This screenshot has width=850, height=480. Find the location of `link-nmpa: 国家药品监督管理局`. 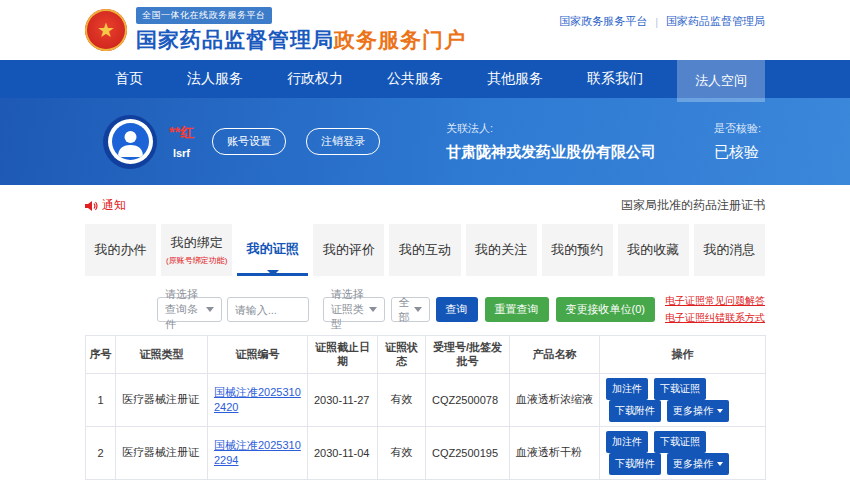

link-nmpa: 国家药品监督管理局 is located at coordinates (716, 22).